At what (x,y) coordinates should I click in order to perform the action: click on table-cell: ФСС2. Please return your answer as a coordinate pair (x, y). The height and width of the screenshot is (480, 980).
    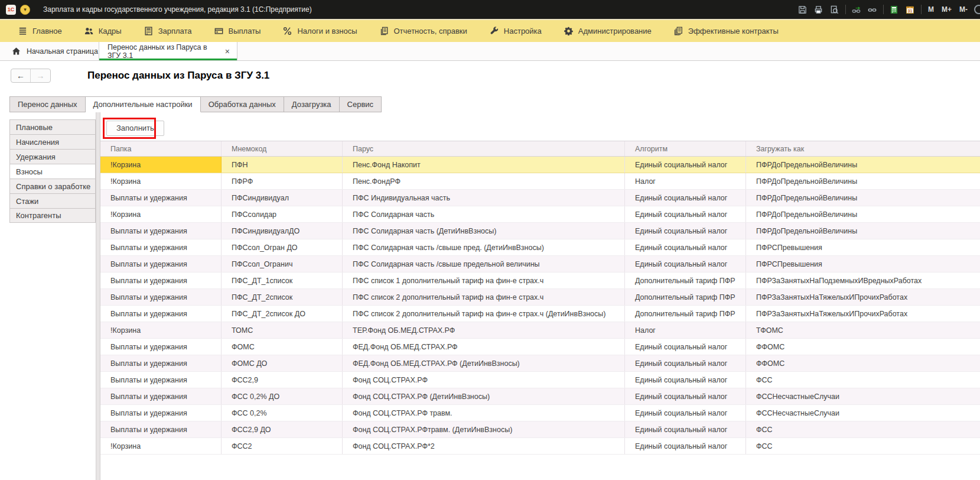
    Looking at the image, I should click on (282, 446).